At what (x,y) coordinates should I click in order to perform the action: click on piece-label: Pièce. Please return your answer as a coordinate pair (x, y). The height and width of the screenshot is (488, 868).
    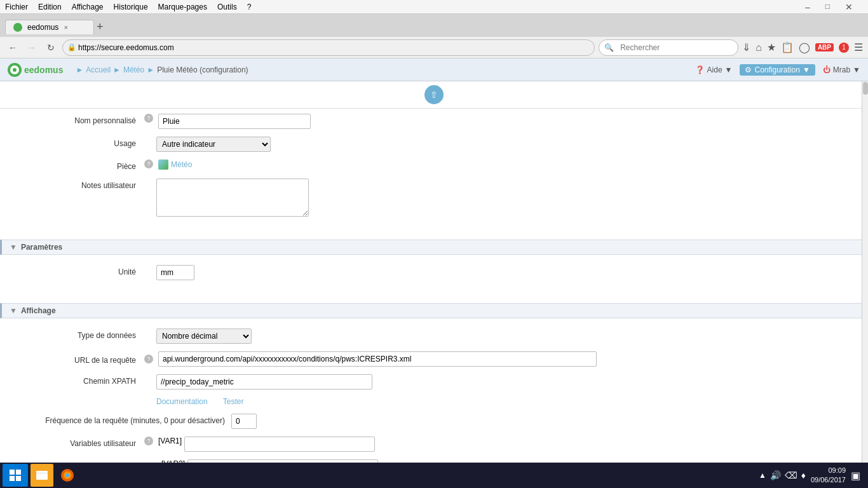
    Looking at the image, I should click on (79, 165).